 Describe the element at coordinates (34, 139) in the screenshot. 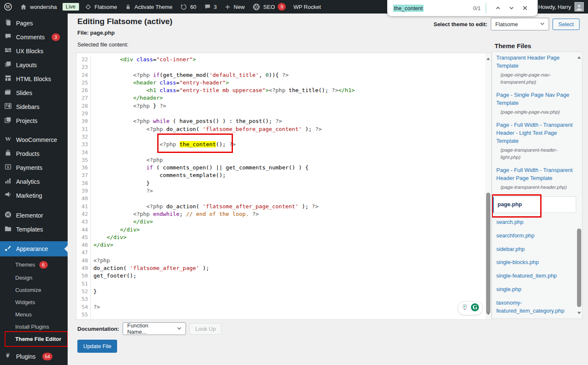

I see `sidebar-item-woocommerce: W WooCommerce` at that location.